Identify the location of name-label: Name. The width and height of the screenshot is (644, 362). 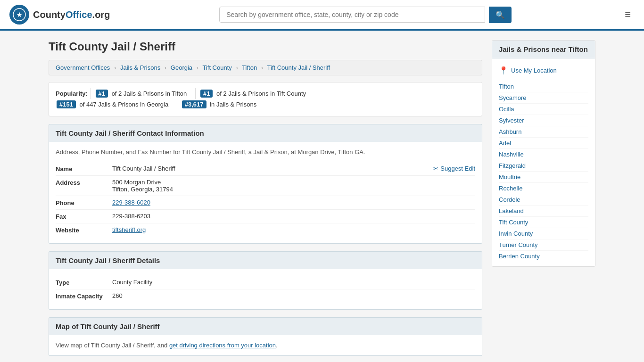
(84, 169).